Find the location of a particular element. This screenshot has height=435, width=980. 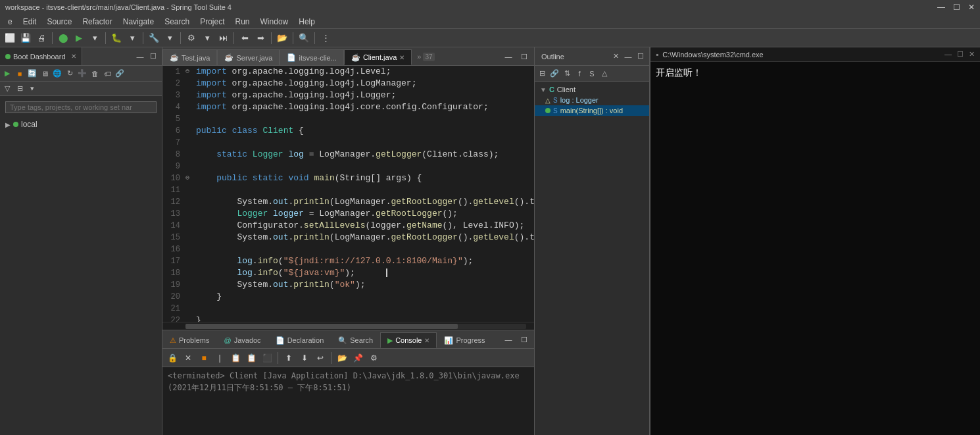

overflow-tabs-btn: » 37 is located at coordinates (426, 57).